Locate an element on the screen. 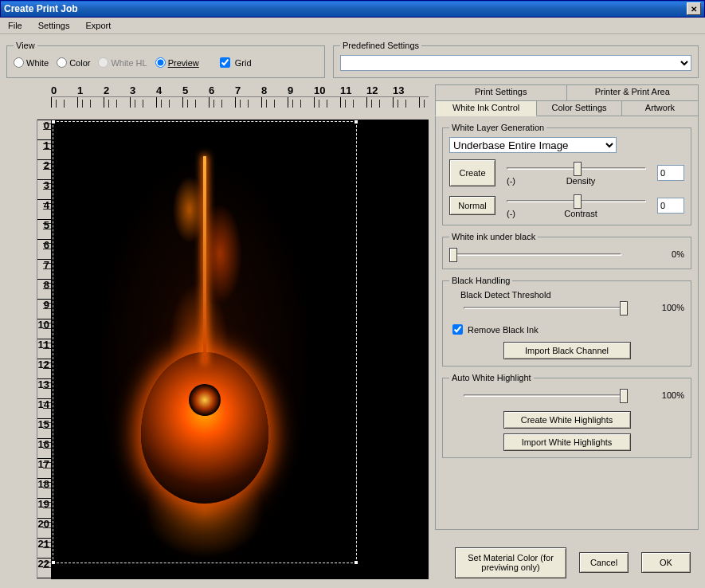  ruler-top-num: 3 is located at coordinates (143, 91).